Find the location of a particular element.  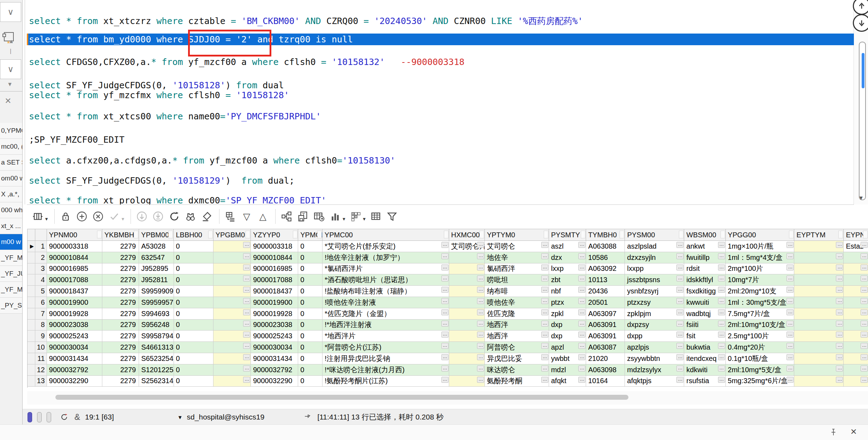

grid-cell: mdzlzsylyx… is located at coordinates (655, 370).